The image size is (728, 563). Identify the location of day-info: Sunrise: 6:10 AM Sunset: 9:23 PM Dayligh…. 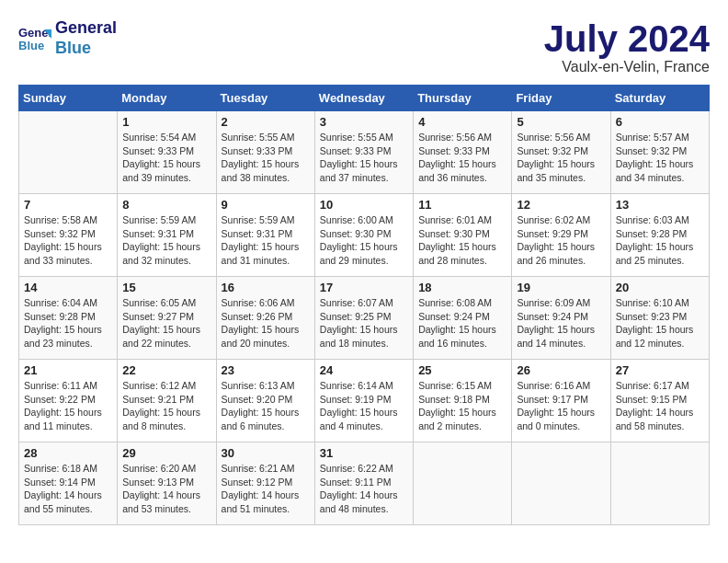
(660, 324).